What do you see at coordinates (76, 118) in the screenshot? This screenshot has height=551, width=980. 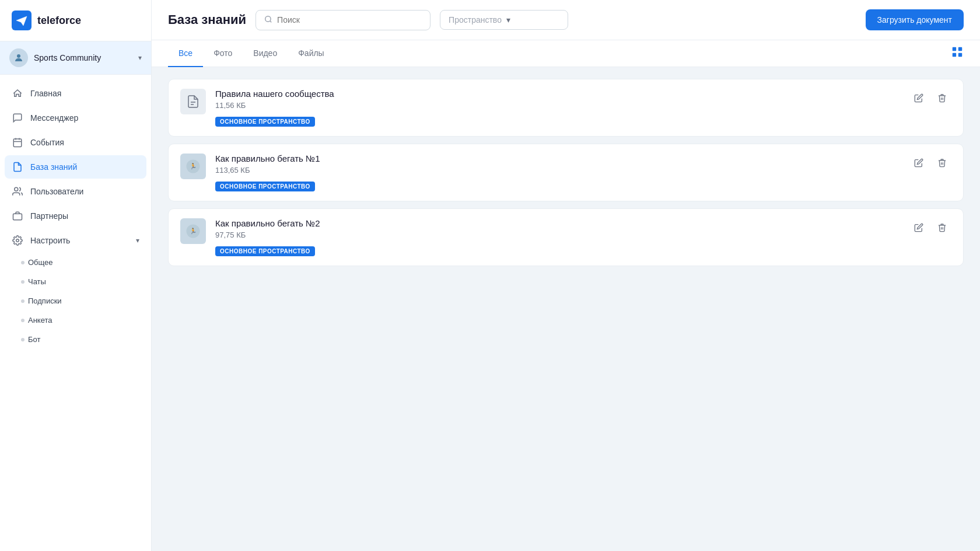 I see `sidebar-item-messenger: Мессенджер` at bounding box center [76, 118].